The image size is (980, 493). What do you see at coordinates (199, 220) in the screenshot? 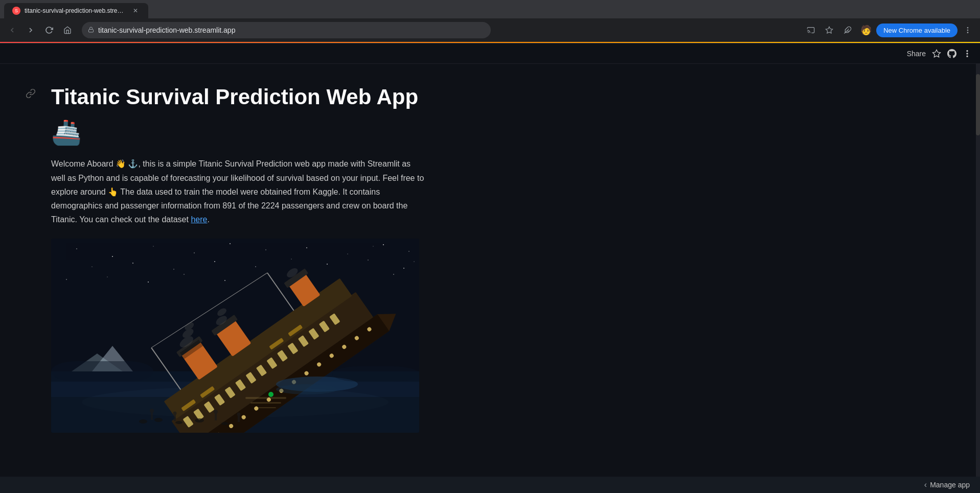
I see `dataset-link: here` at bounding box center [199, 220].